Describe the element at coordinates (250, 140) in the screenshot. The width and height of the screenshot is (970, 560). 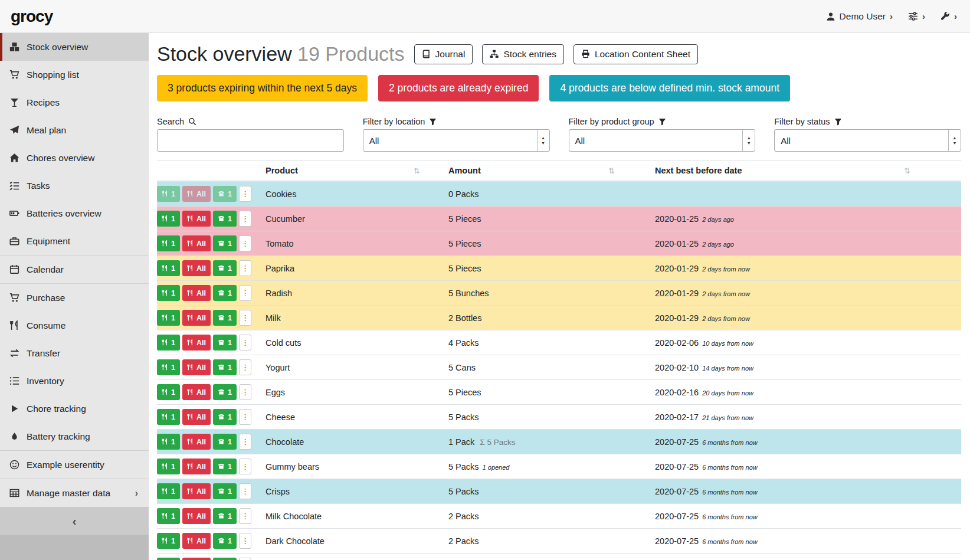
I see `search-input` at that location.